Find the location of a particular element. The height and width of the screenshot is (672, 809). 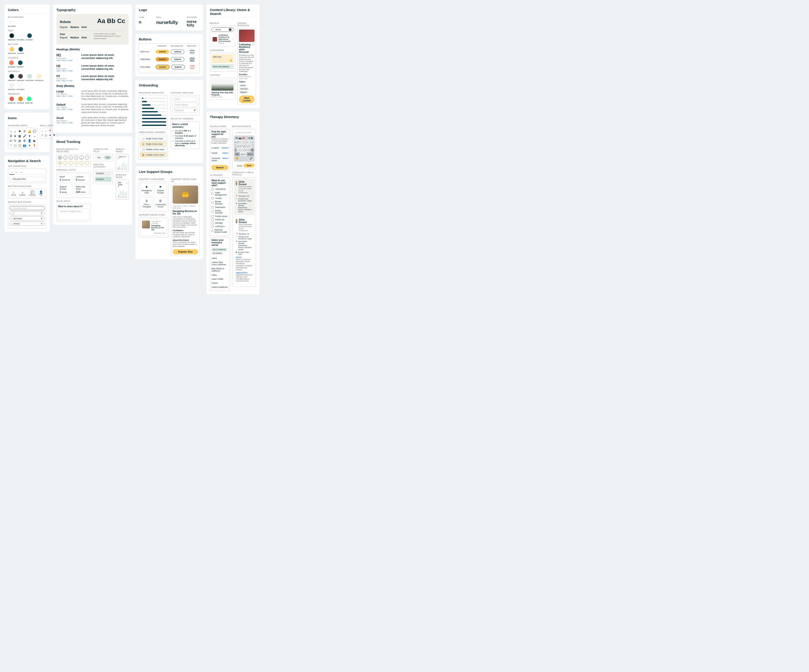

key: v is located at coordinates (243, 150).